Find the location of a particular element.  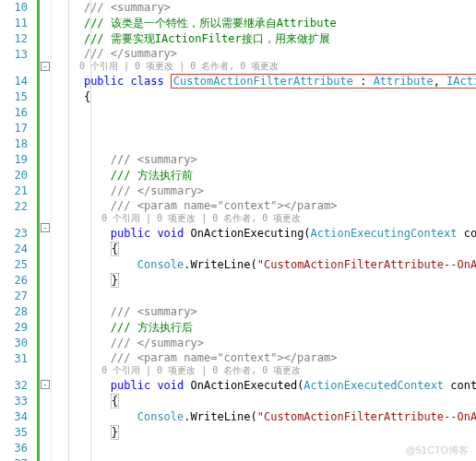

line-number: 36 is located at coordinates (14, 448).